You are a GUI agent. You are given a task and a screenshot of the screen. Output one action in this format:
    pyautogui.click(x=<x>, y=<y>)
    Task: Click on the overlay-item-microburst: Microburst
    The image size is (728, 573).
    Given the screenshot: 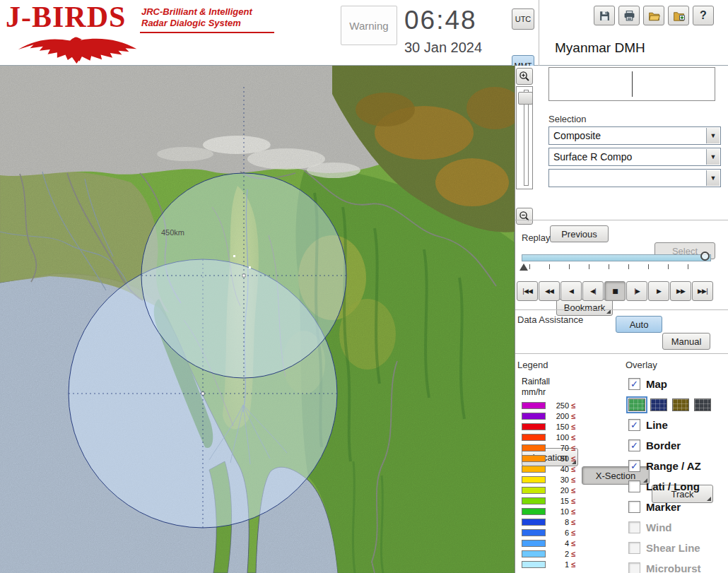 What is the action you would take?
    pyautogui.click(x=670, y=565)
    